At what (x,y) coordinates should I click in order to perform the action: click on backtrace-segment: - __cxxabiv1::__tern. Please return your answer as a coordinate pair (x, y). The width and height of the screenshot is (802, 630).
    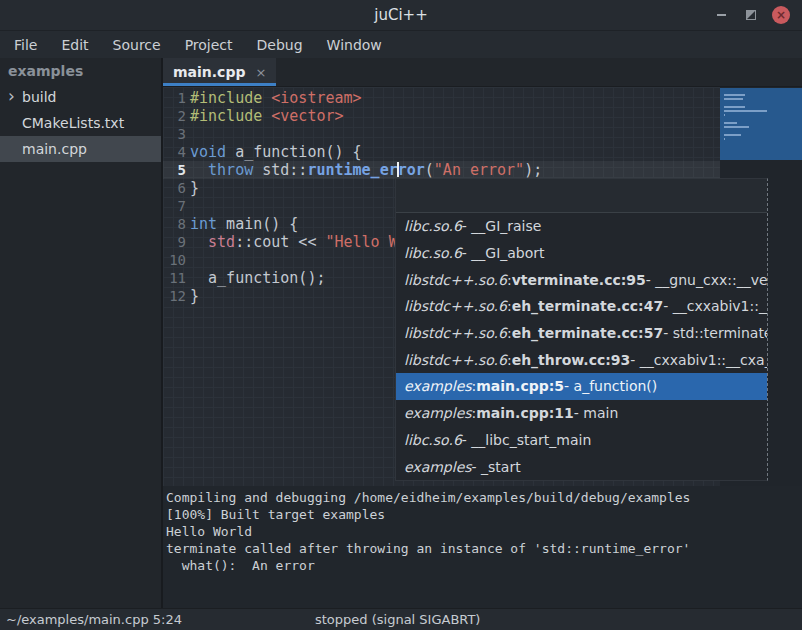
    Looking at the image, I should click on (715, 306).